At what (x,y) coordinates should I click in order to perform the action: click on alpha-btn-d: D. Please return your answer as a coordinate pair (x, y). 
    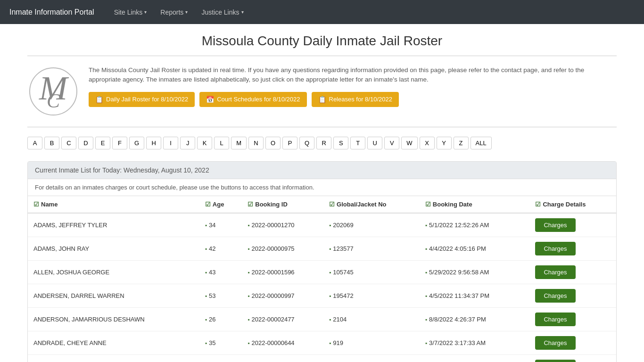
    Looking at the image, I should click on (86, 143).